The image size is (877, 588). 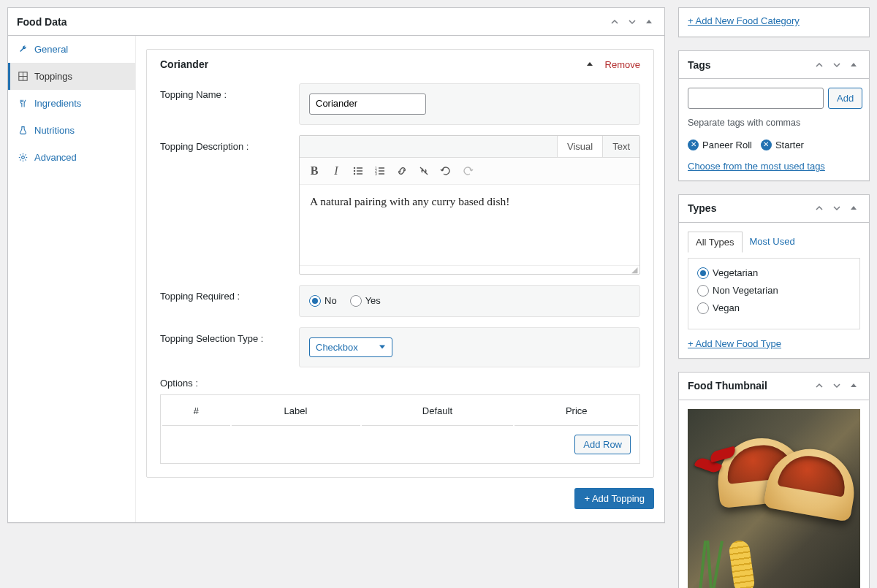 I want to click on gear-icon, so click(x=23, y=158).